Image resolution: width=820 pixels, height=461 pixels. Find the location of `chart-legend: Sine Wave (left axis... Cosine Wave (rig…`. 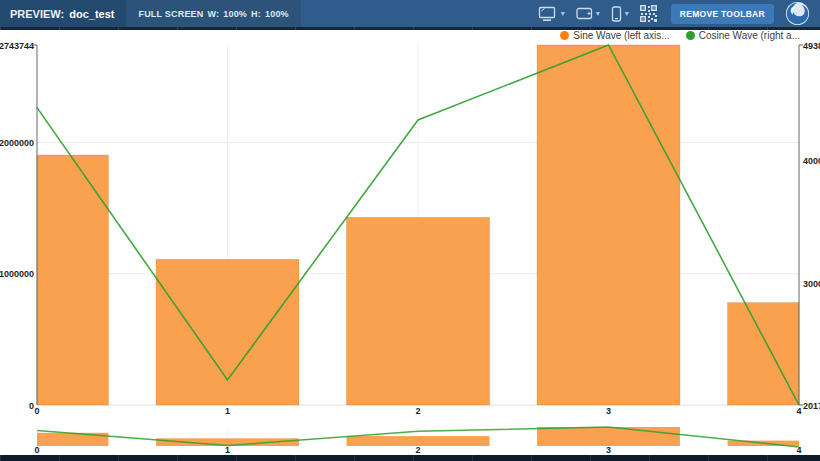

chart-legend: Sine Wave (left axis... Cosine Wave (rig… is located at coordinates (680, 36).